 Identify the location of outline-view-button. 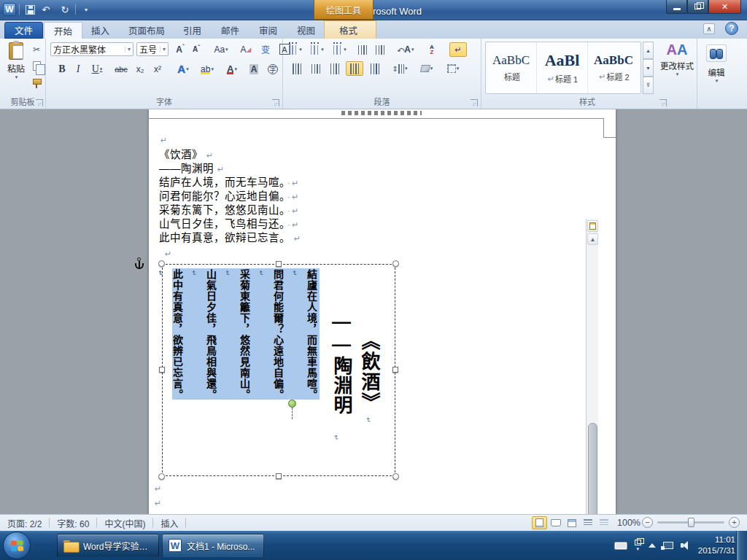
(588, 523).